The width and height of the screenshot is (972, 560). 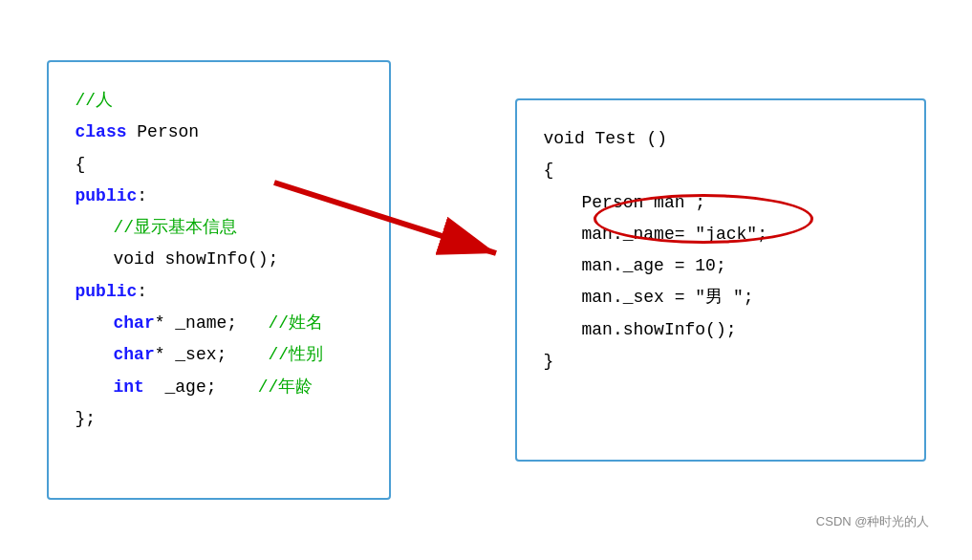 What do you see at coordinates (874, 522) in the screenshot?
I see `watermark: CSDN @种时光的人` at bounding box center [874, 522].